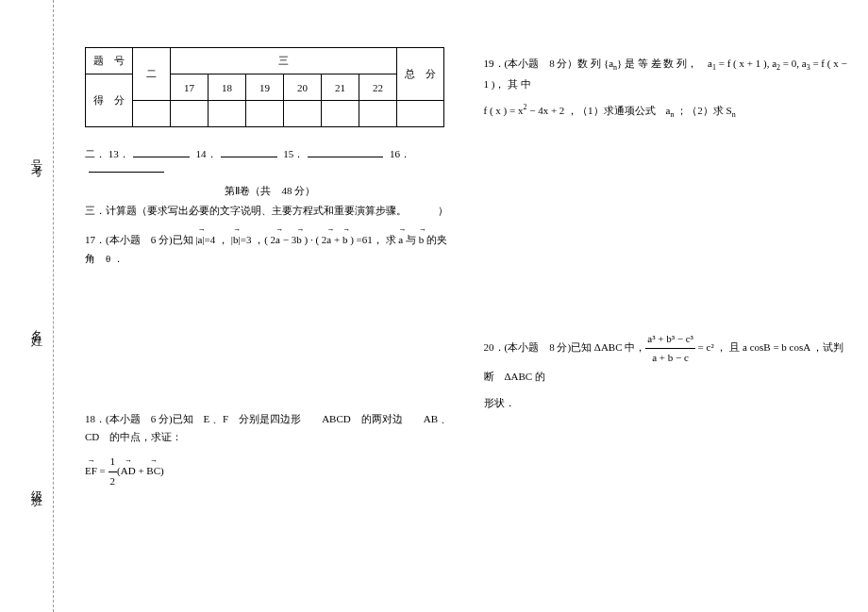 The width and height of the screenshot is (868, 612). Describe the element at coordinates (270, 190) in the screenshot. I see `paper-info: 第Ⅱ卷（共 48 分）` at that location.